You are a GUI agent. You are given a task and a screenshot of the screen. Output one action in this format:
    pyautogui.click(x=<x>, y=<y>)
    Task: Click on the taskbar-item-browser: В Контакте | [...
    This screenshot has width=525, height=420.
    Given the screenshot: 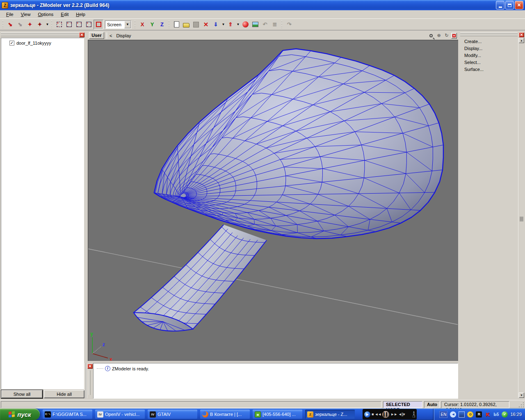 What is the action you would take?
    pyautogui.click(x=225, y=414)
    